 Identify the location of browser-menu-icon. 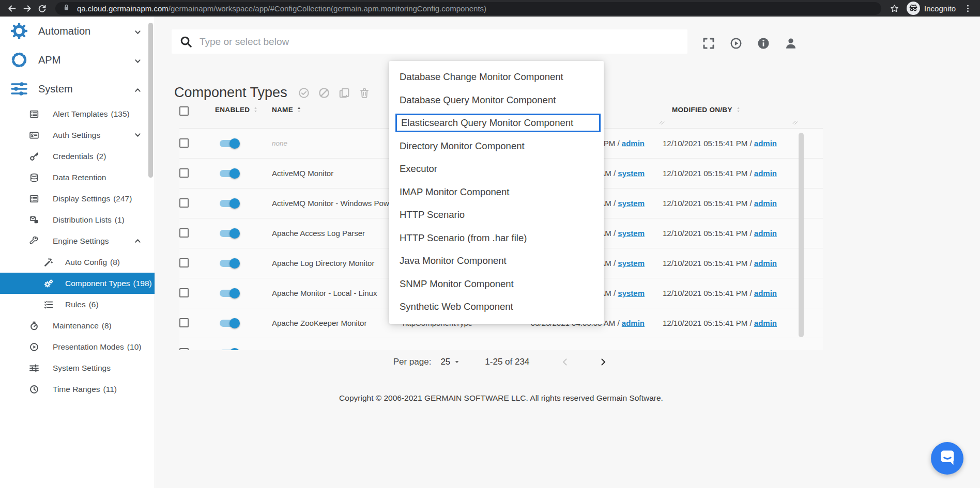
(968, 8).